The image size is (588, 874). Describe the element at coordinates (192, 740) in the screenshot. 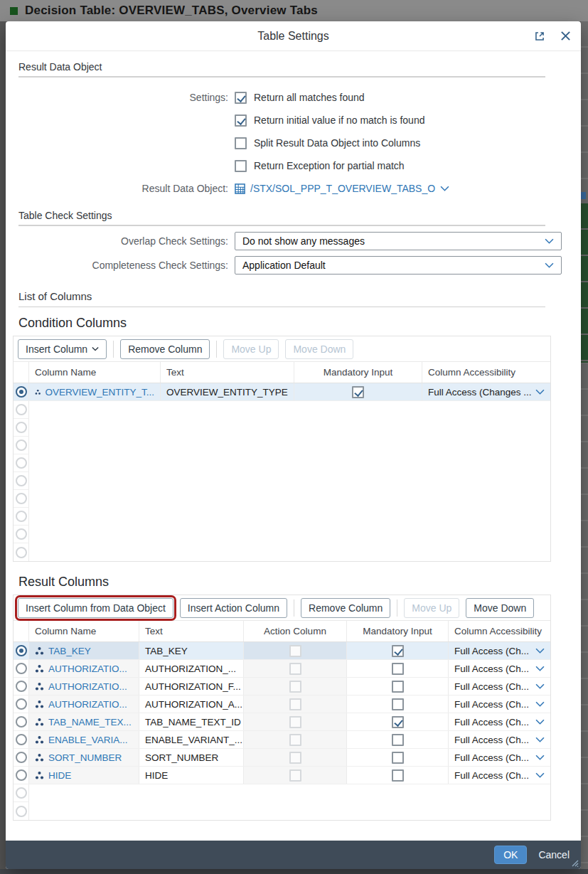

I see `column-text: ENABLE_VARIANT_...` at that location.